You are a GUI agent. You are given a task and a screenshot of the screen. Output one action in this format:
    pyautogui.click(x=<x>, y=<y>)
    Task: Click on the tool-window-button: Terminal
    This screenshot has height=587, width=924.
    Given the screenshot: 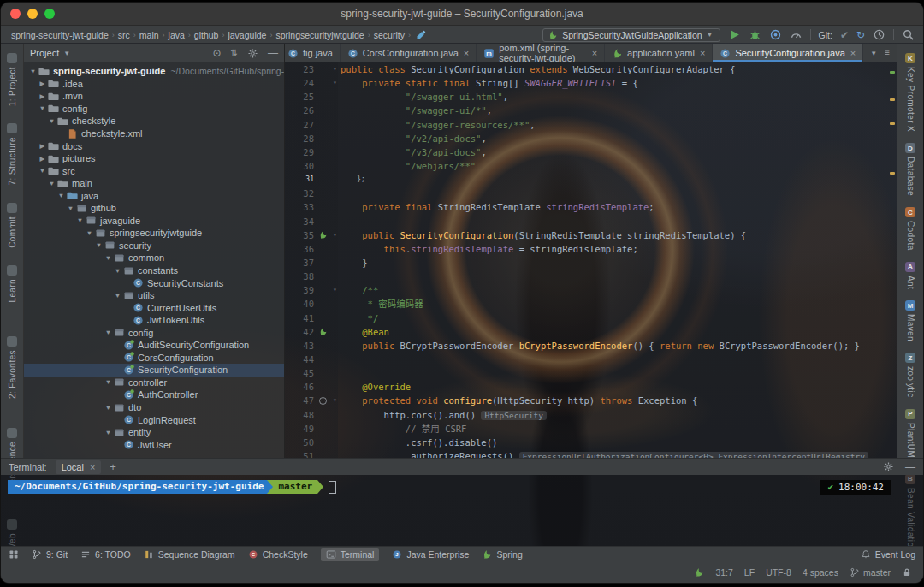 What is the action you would take?
    pyautogui.click(x=351, y=554)
    